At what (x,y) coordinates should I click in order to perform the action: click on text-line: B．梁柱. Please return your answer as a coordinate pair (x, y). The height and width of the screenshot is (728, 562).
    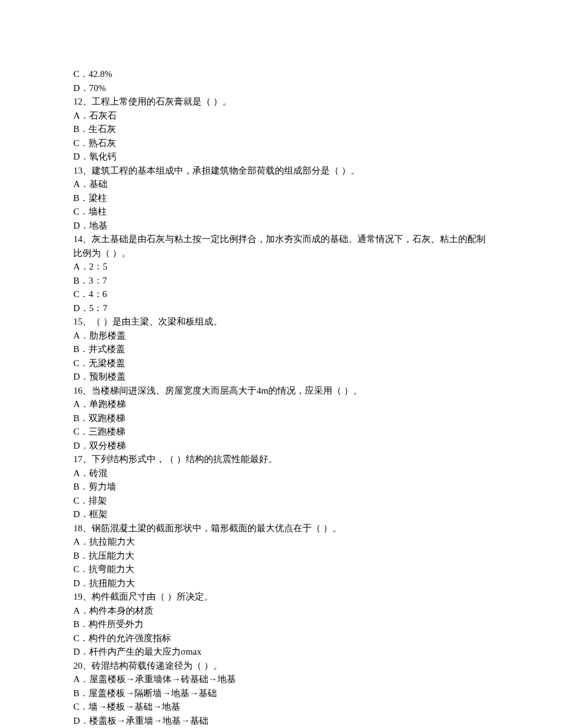
    Looking at the image, I should click on (281, 198).